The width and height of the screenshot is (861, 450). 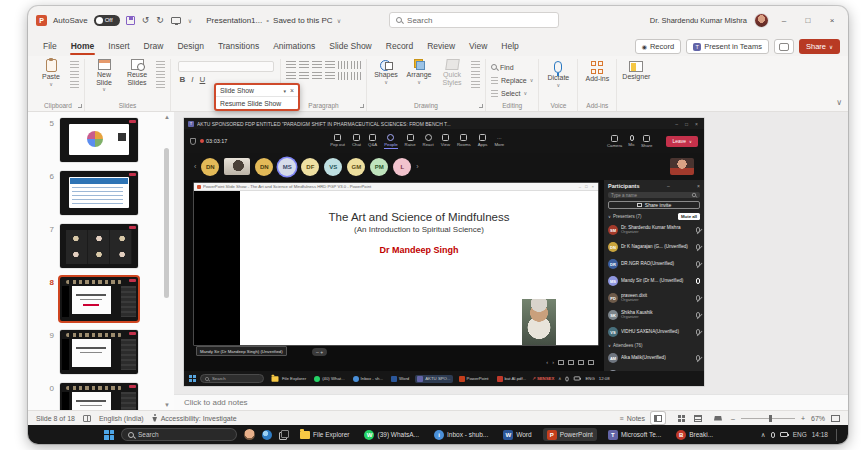 What do you see at coordinates (350, 48) in the screenshot?
I see `tab-slide-show: Slide Show` at bounding box center [350, 48].